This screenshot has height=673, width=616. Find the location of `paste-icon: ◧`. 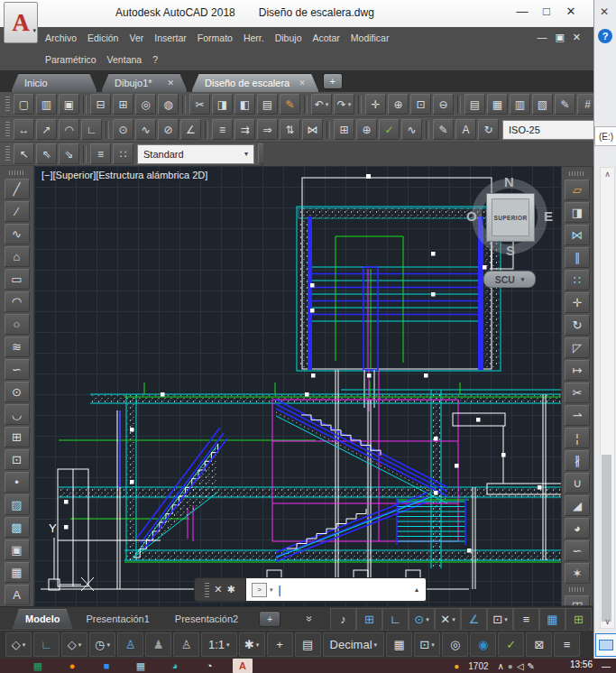

paste-icon: ◧ is located at coordinates (245, 105).